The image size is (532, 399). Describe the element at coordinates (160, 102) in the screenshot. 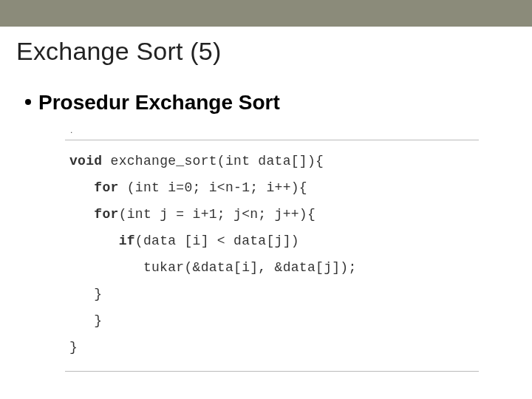

I see `subtitle-text: Prosedur Exchange Sort` at that location.